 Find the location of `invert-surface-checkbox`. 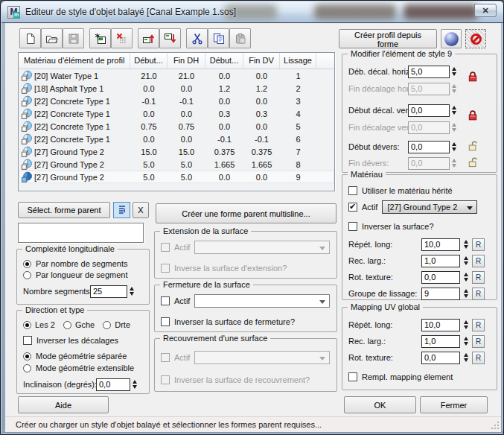

invert-surface-checkbox is located at coordinates (353, 226).